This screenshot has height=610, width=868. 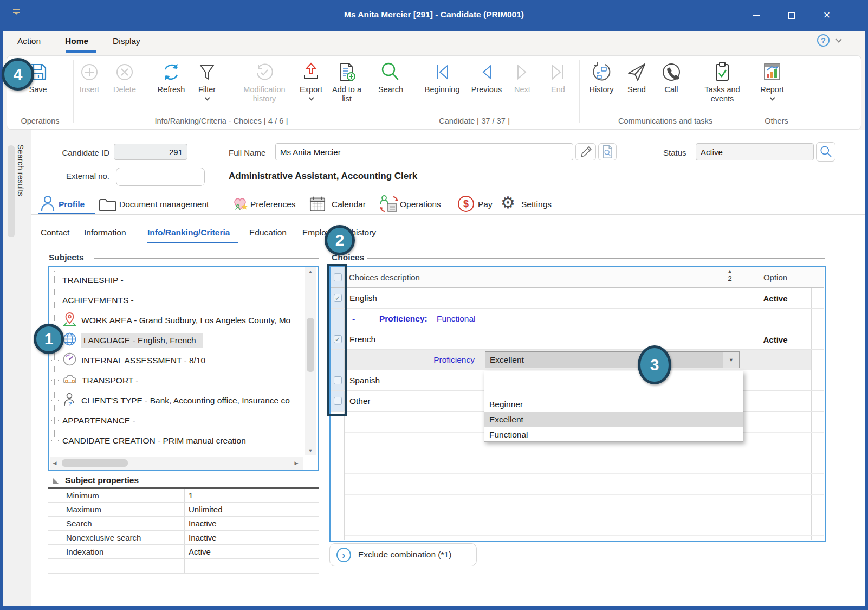 I want to click on subject-item-work-area: WORK AREA - Grand Sudbury, Los Angeles C…, so click(x=176, y=320).